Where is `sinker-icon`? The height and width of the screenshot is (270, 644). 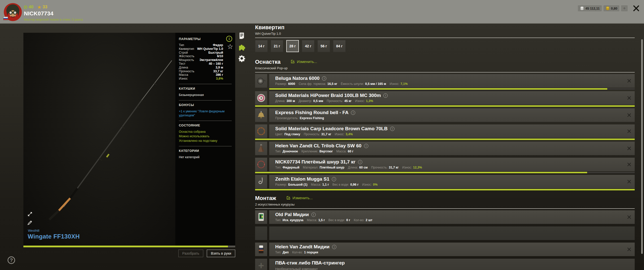
sinker-icon is located at coordinates (261, 148).